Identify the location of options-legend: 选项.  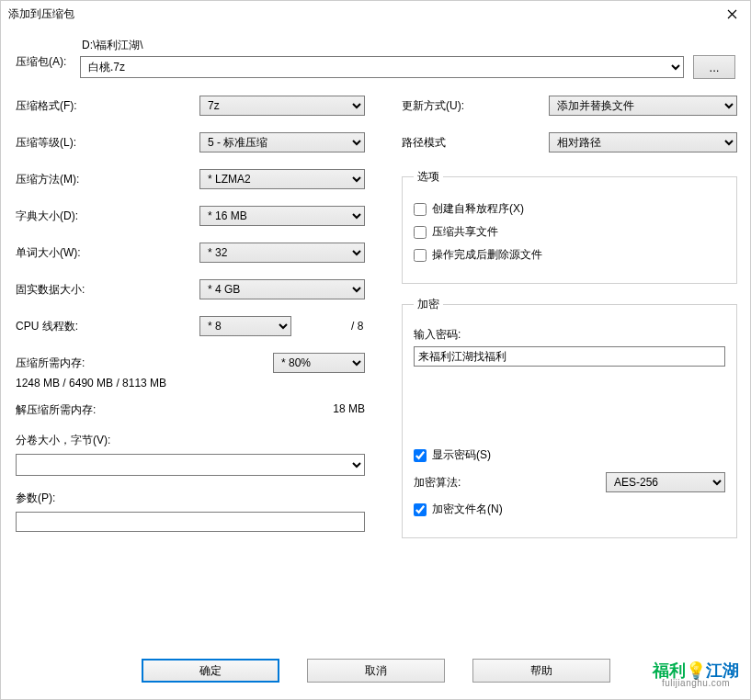
(428, 176).